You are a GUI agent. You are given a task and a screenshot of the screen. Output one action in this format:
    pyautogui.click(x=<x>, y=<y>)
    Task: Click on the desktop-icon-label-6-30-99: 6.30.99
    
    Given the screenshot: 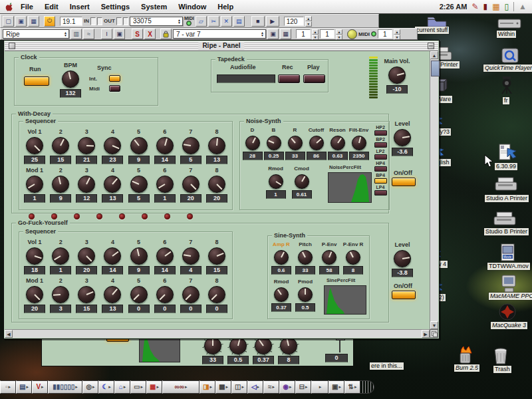 What is the action you would take?
    pyautogui.click(x=506, y=166)
    